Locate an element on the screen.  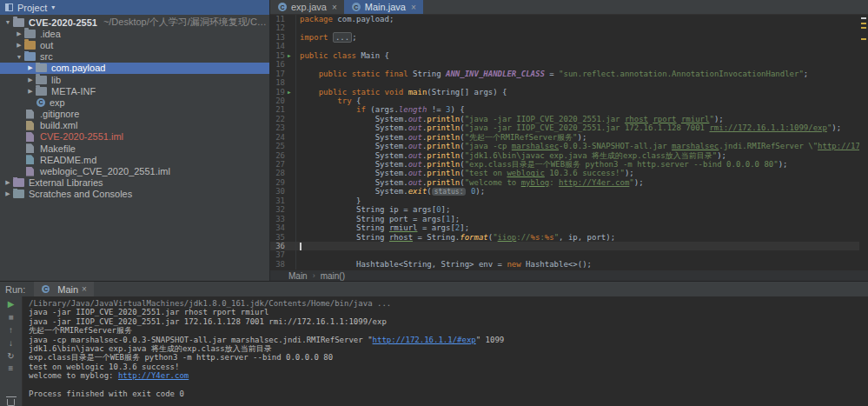
code-line: System.out.println("java -cp marshalsec-… is located at coordinates (584, 146).